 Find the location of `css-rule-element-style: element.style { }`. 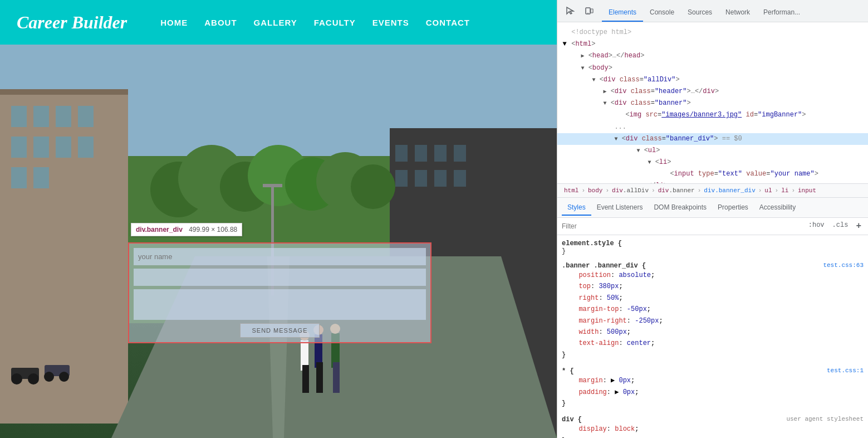

css-rule-element-style: element.style { } is located at coordinates (713, 247).